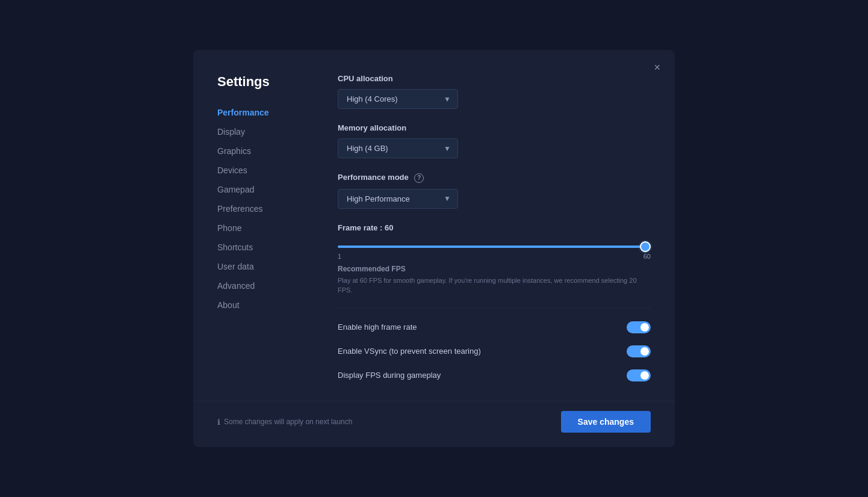  Describe the element at coordinates (494, 280) in the screenshot. I see `recommended-fps: Recommended FPS Play at 60 FPS for smoot…` at that location.